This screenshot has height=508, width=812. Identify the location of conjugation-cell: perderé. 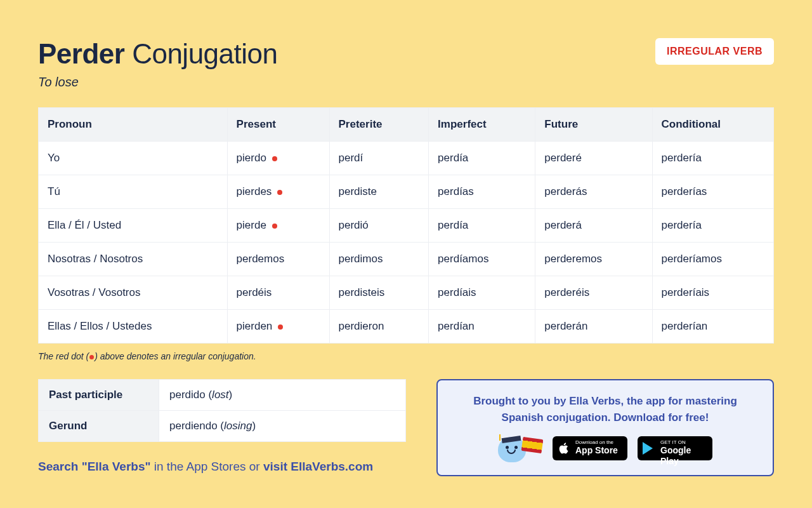
(594, 159).